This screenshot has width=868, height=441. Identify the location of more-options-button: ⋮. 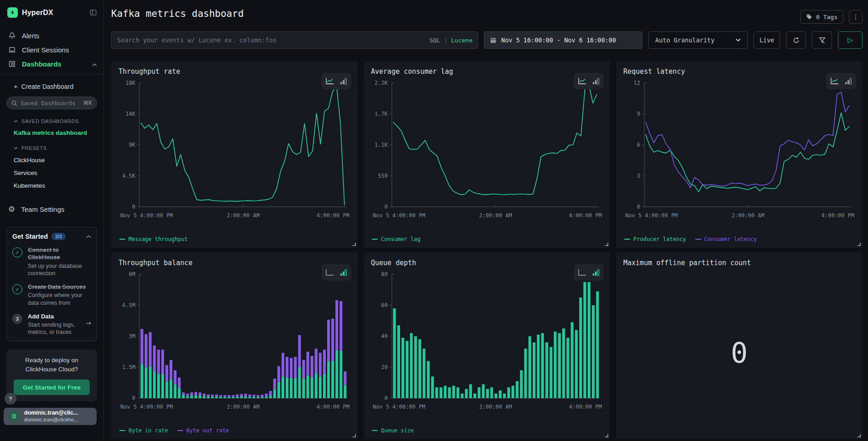
(856, 17).